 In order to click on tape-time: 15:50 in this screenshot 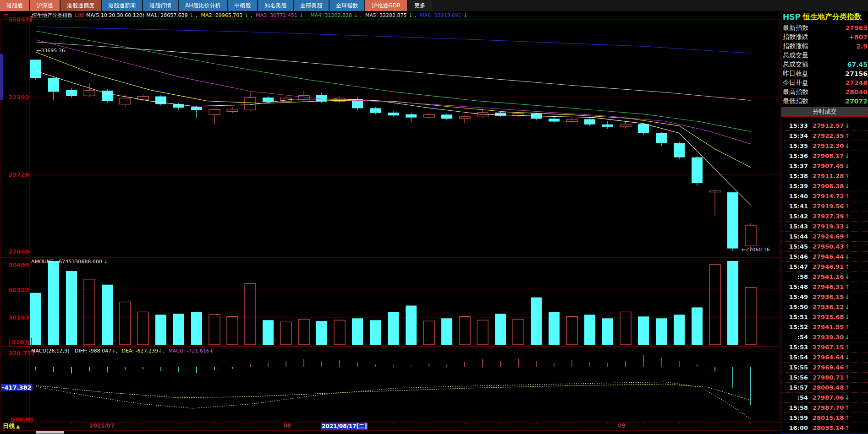, I will do `click(796, 307)`.